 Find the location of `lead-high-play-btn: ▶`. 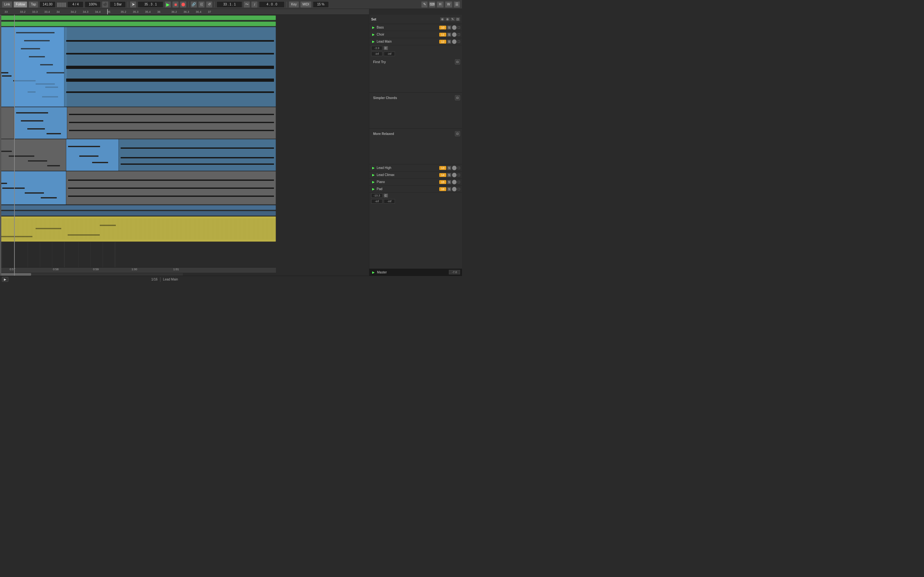

lead-high-play-btn: ▶ is located at coordinates (373, 168).